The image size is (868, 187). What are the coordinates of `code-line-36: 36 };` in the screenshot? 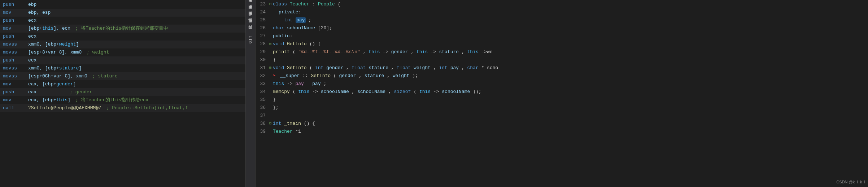 It's located at (562, 107).